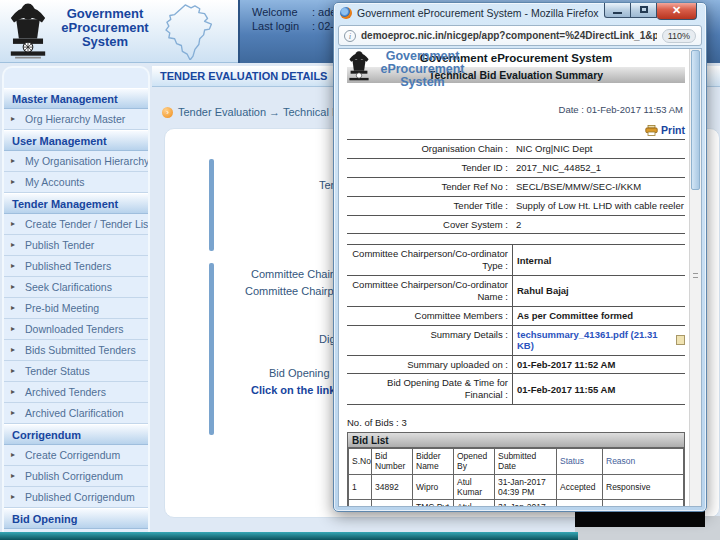 The width and height of the screenshot is (720, 540). Describe the element at coordinates (422, 70) in the screenshot. I see `popup-brand-title: Government eProcurement System` at that location.